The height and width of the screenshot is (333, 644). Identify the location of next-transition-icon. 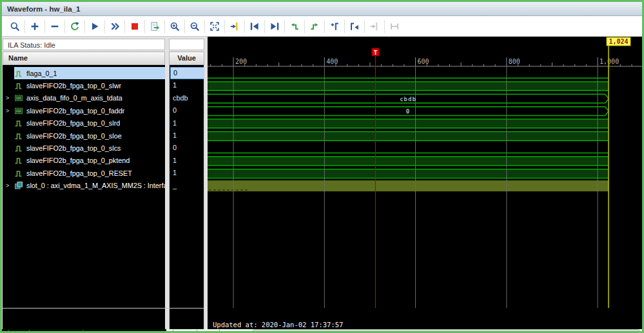
(315, 26).